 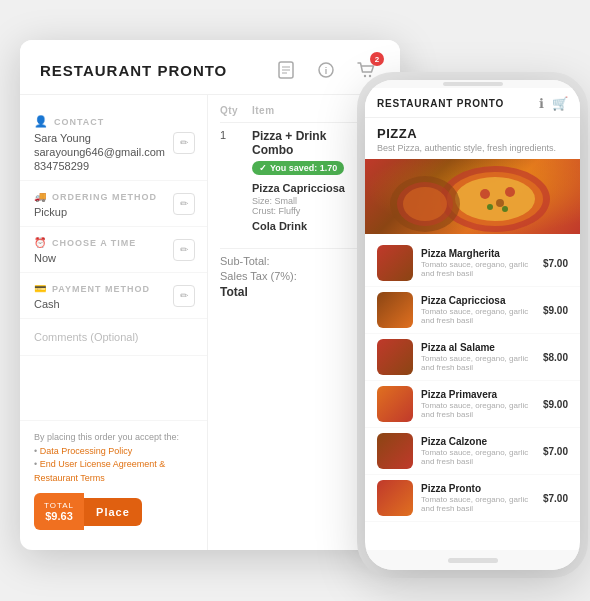 I want to click on item-qty: 1, so click(x=236, y=135).